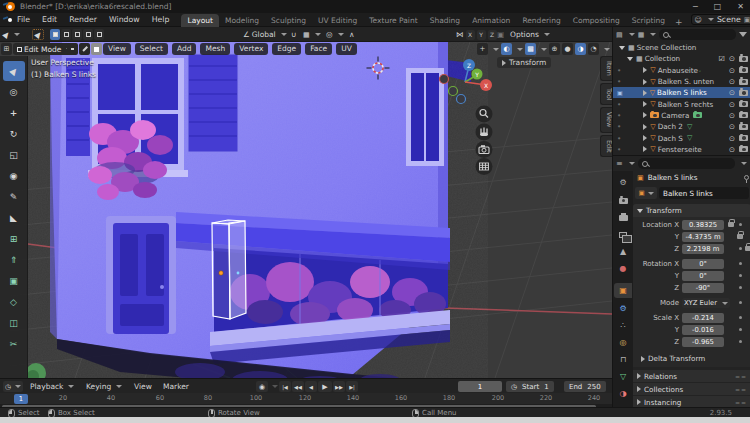 Image resolution: width=750 pixels, height=423 pixels. Describe the element at coordinates (14, 176) in the screenshot. I see `tool-transform: ◉` at that location.